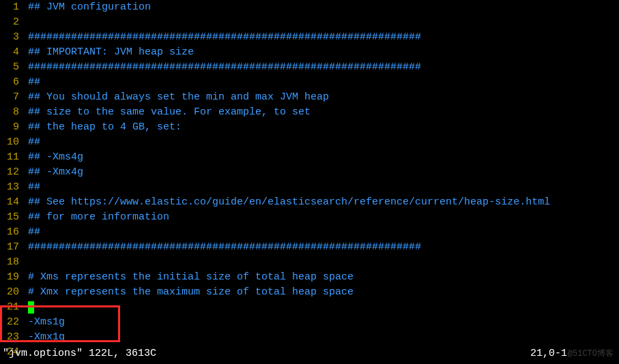  Describe the element at coordinates (311, 142) in the screenshot. I see `code-line: 10 ##` at that location.